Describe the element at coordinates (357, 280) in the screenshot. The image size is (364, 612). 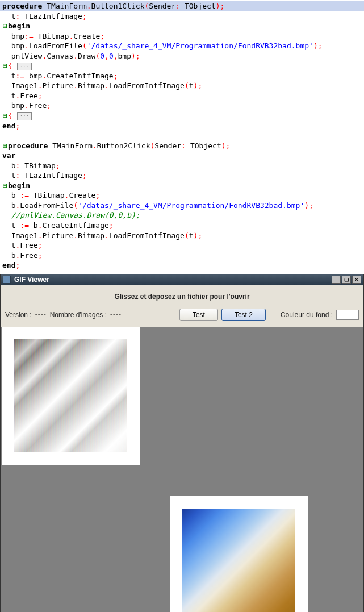
I see `close-button: ×` at that location.